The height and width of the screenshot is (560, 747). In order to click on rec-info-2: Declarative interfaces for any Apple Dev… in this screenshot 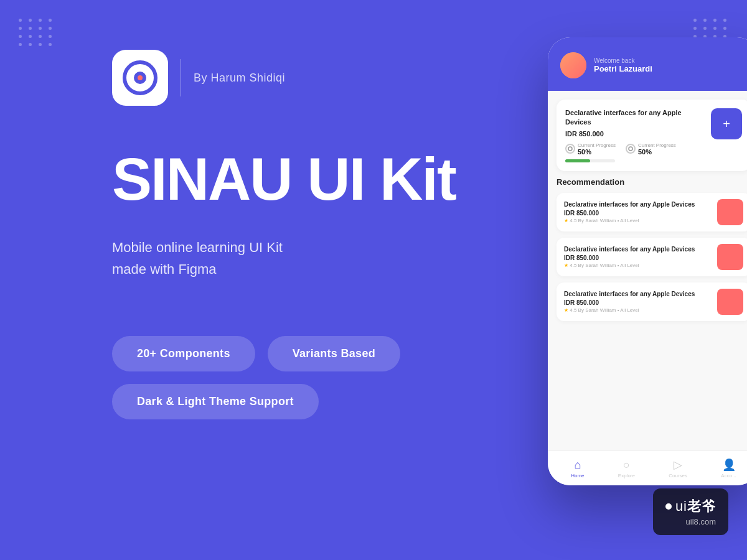, I will do `click(637, 256)`.